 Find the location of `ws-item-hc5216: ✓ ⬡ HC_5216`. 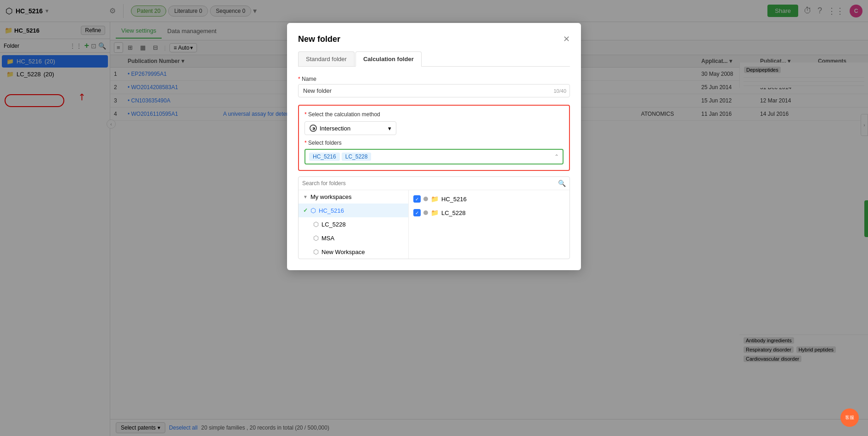

ws-item-hc5216: ✓ ⬡ HC_5216 is located at coordinates (354, 210).